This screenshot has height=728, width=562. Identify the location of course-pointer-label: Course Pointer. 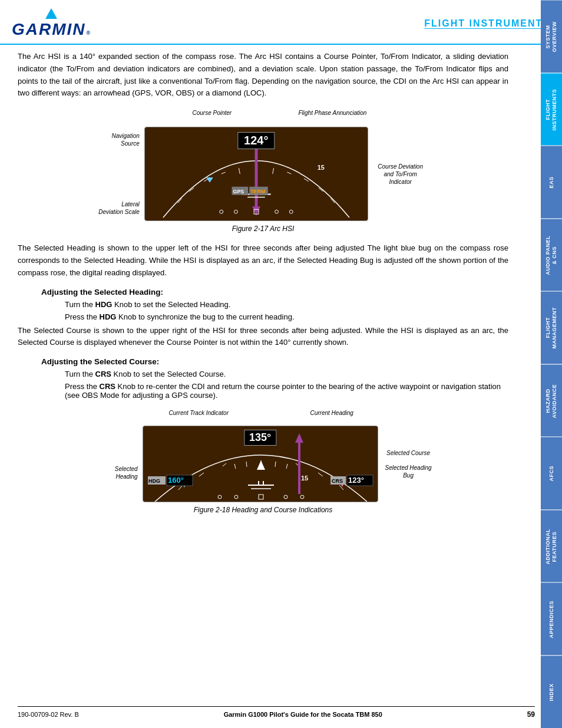
(212, 113).